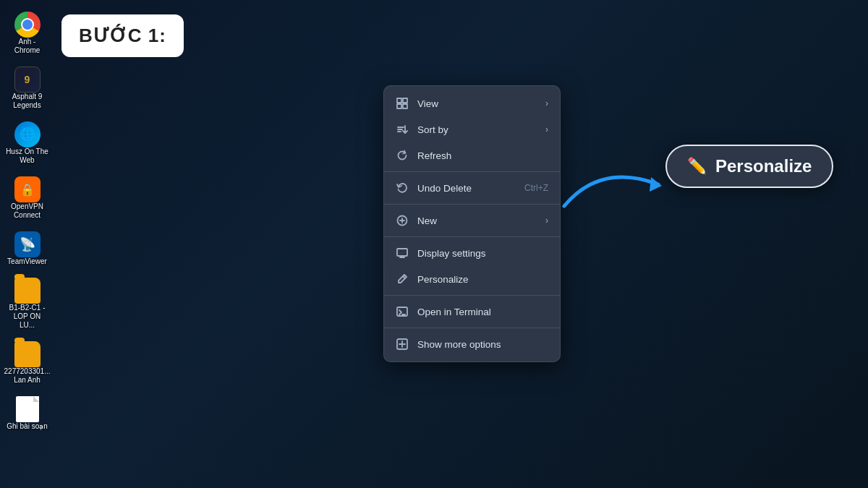 The image size is (868, 488). What do you see at coordinates (27, 249) in the screenshot?
I see `desktop-icon-teamviewer: 📡 TeamViewer` at bounding box center [27, 249].